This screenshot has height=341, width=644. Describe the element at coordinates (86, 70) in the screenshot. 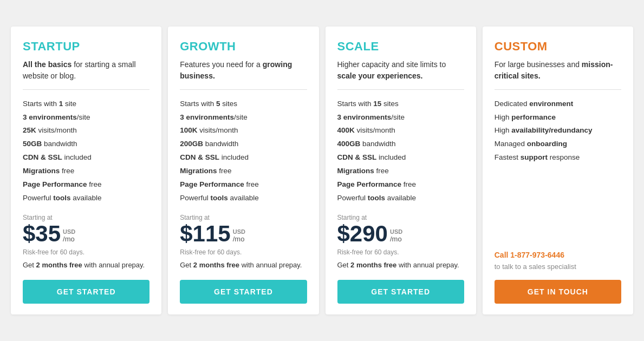

I see `plan-description-startup: All the basics for starting a small webs…` at that location.